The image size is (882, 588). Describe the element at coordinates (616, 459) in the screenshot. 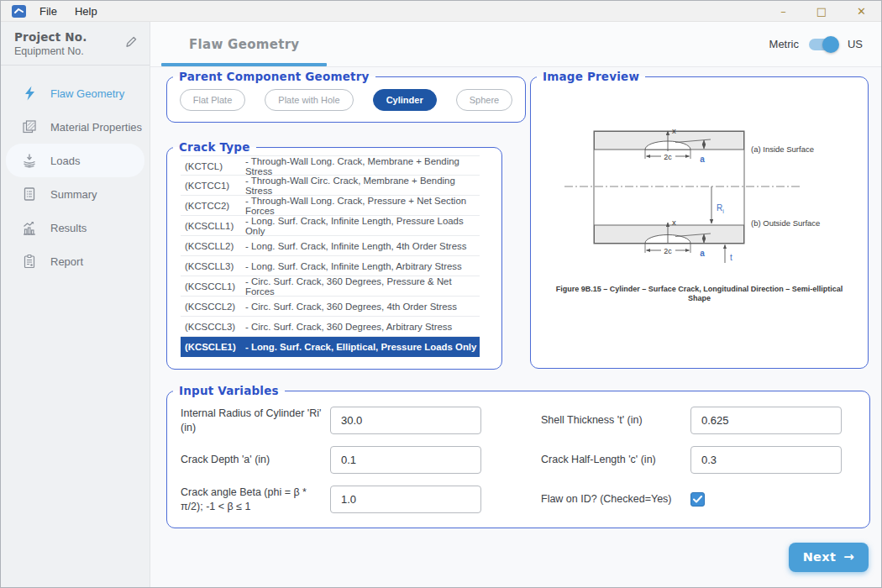

I see `field-label: Crack Half-Length 'c' (in)` at that location.